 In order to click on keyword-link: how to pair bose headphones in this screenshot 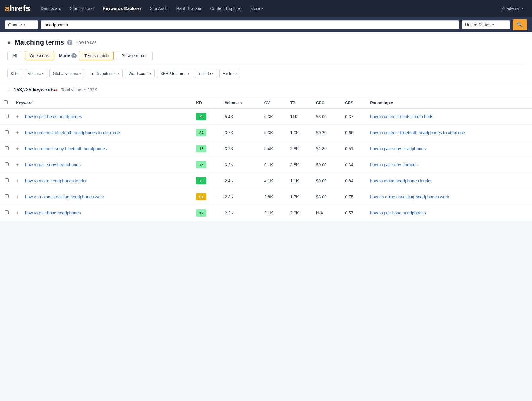, I will do `click(53, 213)`.